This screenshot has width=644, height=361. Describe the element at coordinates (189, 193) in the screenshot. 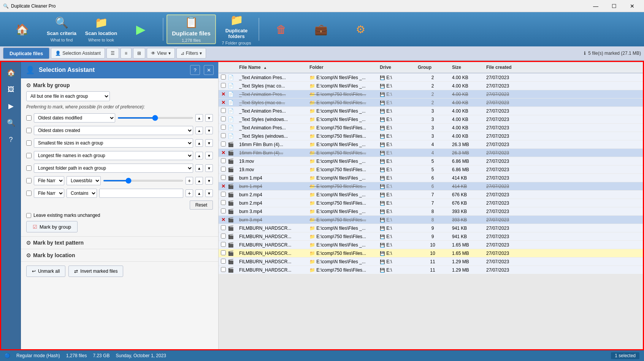

I see `pref-add-filename-contains: +` at that location.